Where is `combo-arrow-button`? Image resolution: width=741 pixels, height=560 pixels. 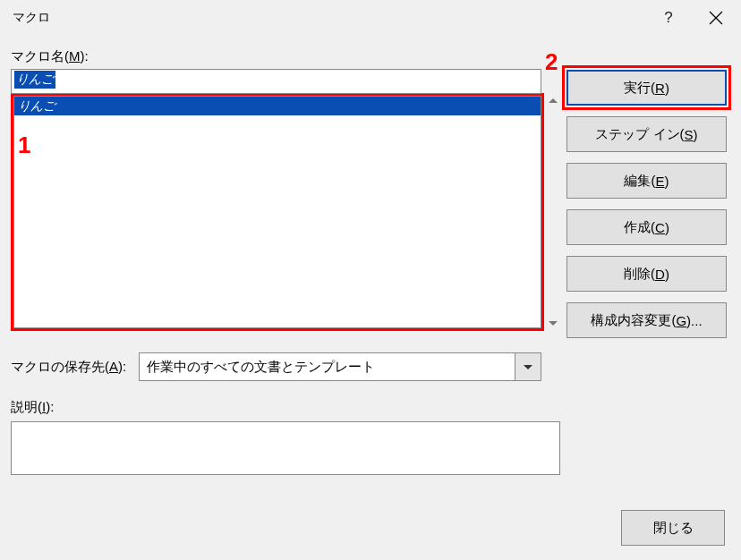 combo-arrow-button is located at coordinates (528, 367).